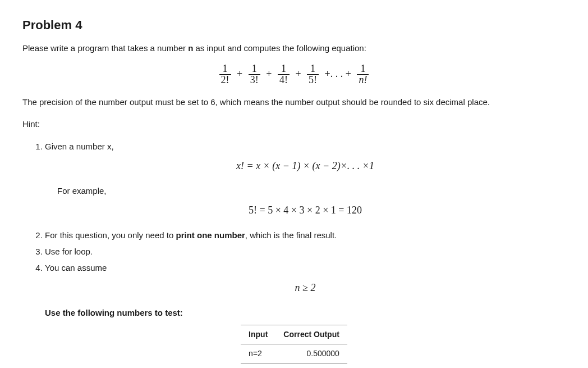  I want to click on test-label: Use the following numbers to test:, so click(305, 312).